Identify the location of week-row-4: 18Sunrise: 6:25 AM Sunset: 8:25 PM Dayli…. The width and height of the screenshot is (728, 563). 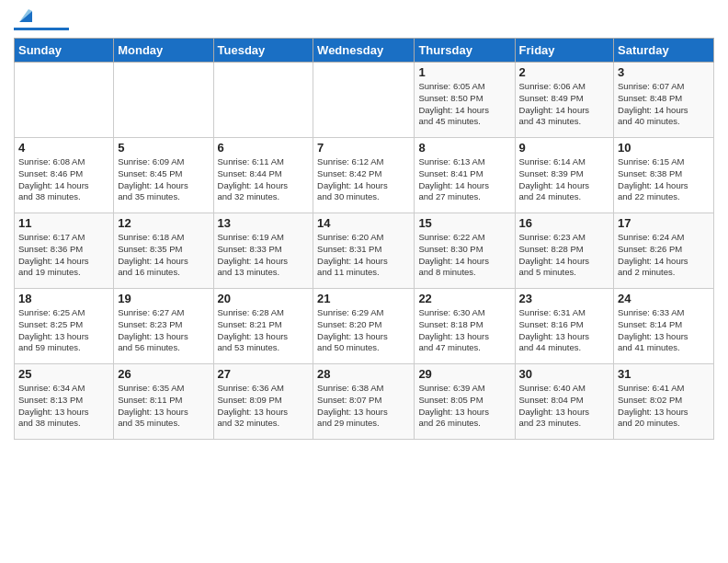
(364, 327).